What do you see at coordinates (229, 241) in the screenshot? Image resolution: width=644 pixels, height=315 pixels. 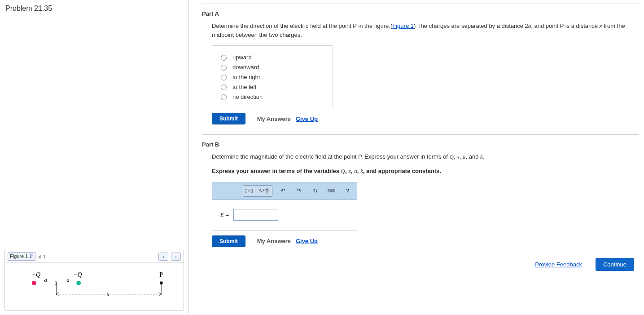 I see `part-b-submit-button: Submit` at bounding box center [229, 241].